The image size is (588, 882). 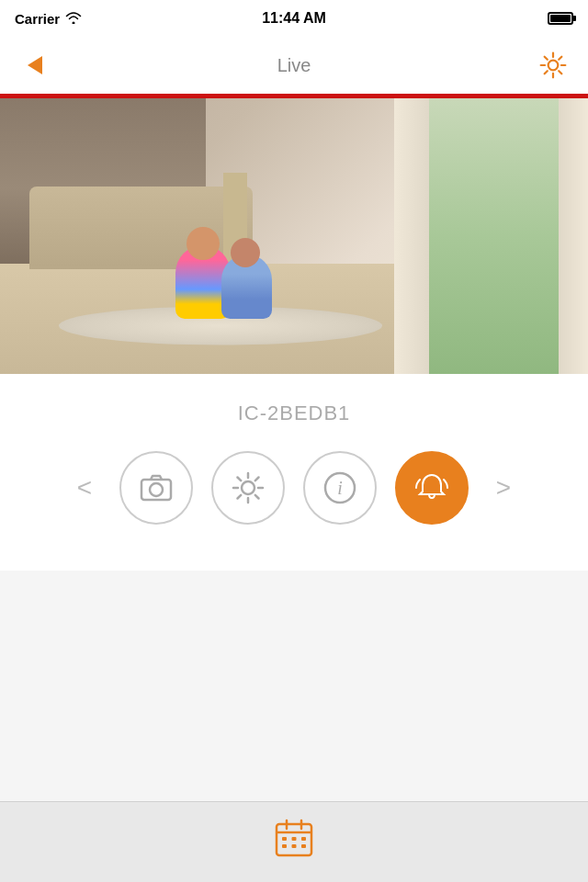 I want to click on back-chevron-icon, so click(x=35, y=65).